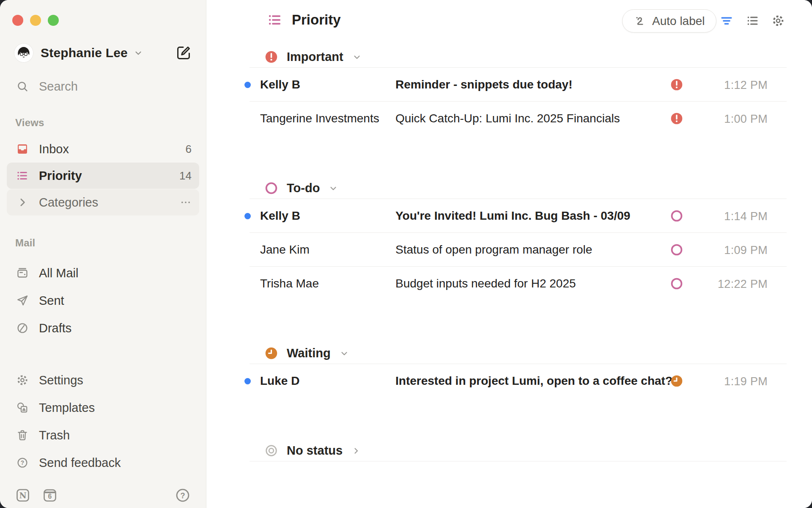 This screenshot has width=812, height=508. What do you see at coordinates (22, 328) in the screenshot?
I see `draft-icon` at bounding box center [22, 328].